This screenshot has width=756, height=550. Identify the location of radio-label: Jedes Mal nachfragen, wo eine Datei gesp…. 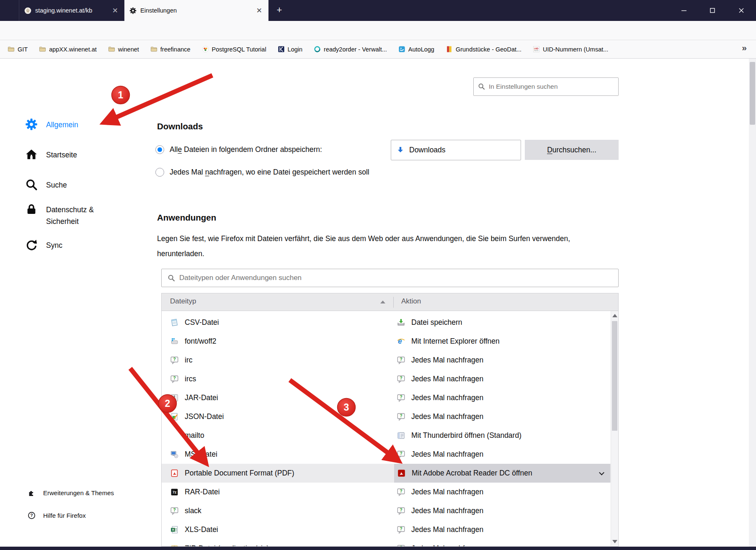
(270, 172).